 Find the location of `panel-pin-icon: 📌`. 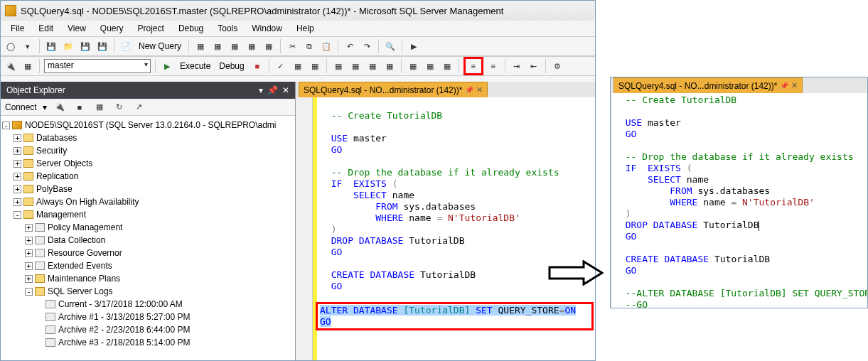

panel-pin-icon: 📌 is located at coordinates (273, 90).